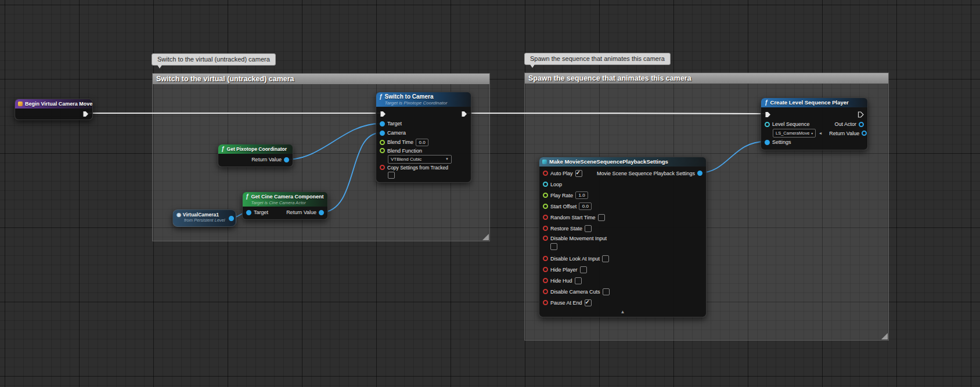  I want to click on use-selected-asset-icon: ◄, so click(820, 133).